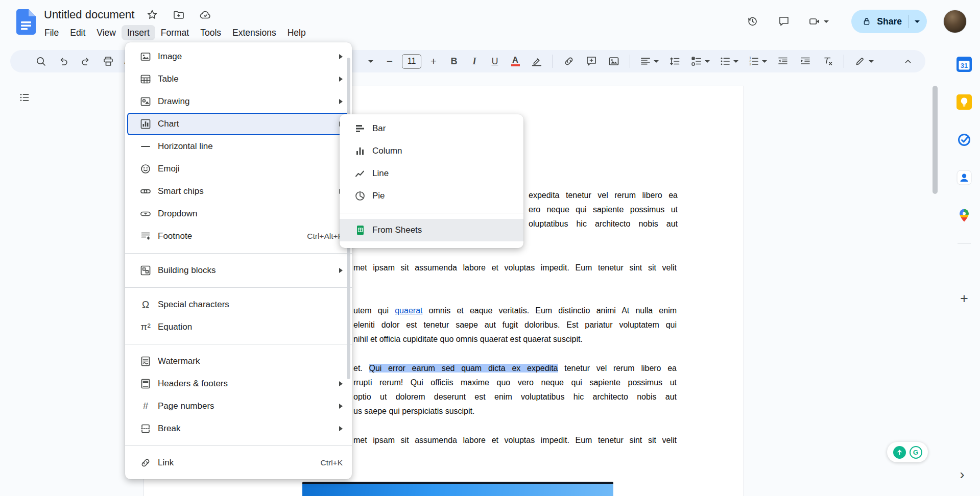 The image size is (980, 496). I want to click on move-folder-button, so click(179, 15).